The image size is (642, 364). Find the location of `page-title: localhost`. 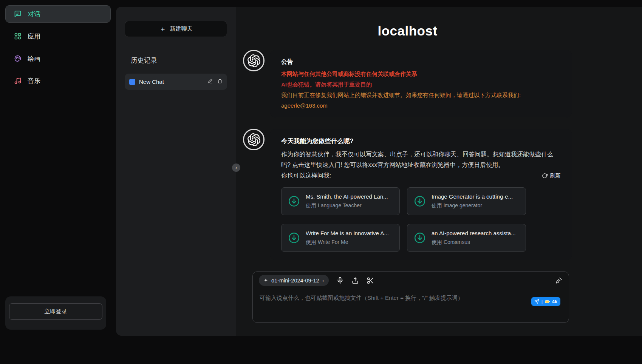

page-title: localhost is located at coordinates (407, 31).